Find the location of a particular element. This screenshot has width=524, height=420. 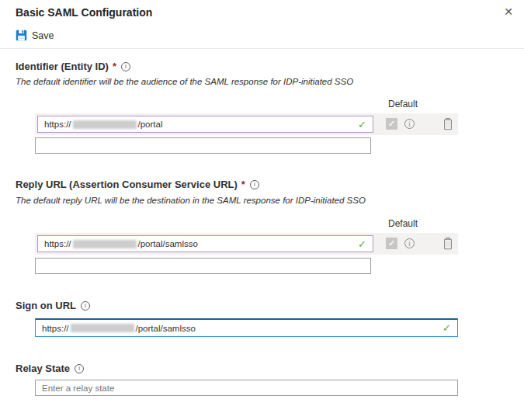

url-suffix: /portal is located at coordinates (151, 124).